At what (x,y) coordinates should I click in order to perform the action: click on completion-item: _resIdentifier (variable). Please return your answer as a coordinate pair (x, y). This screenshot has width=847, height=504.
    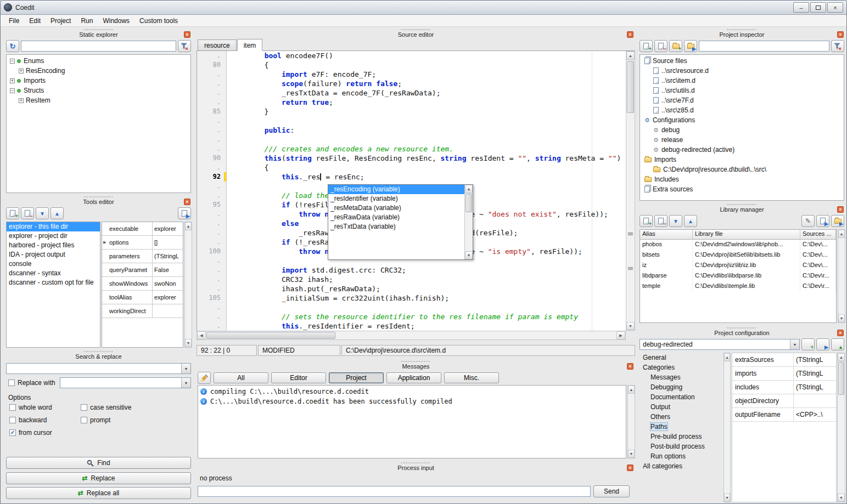
    Looking at the image, I should click on (396, 199).